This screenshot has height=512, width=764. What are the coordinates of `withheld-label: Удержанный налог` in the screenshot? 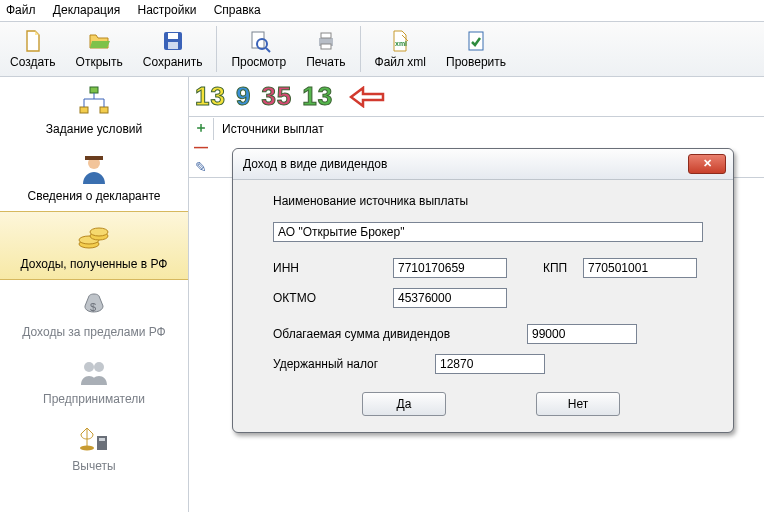 It's located at (354, 364).